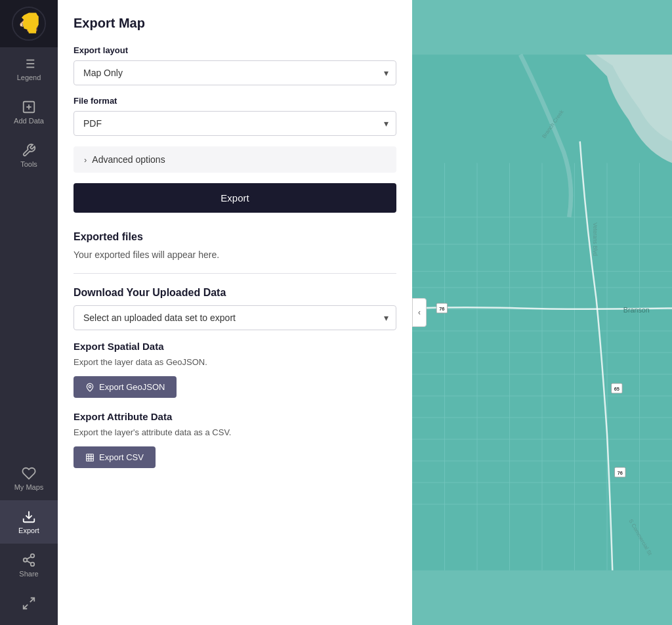  Describe the element at coordinates (235, 198) in the screenshot. I see `export-button: Export` at that location.